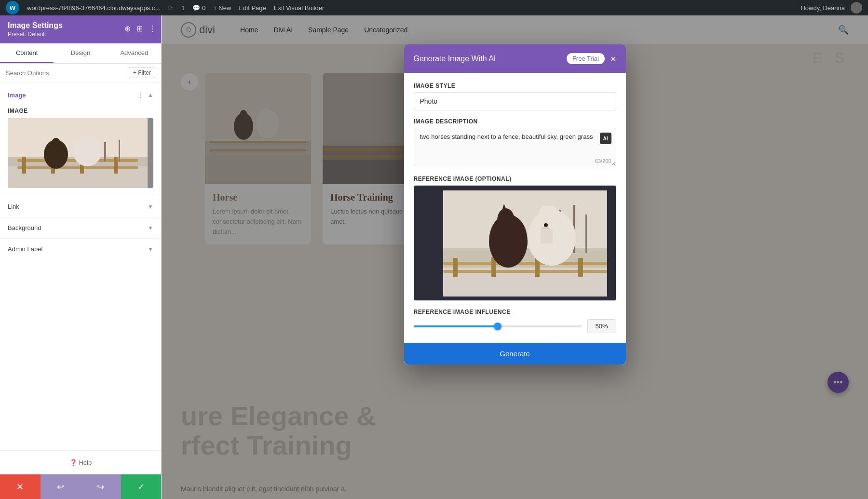  What do you see at coordinates (73, 463) in the screenshot?
I see `help-icon: ❓` at bounding box center [73, 463].